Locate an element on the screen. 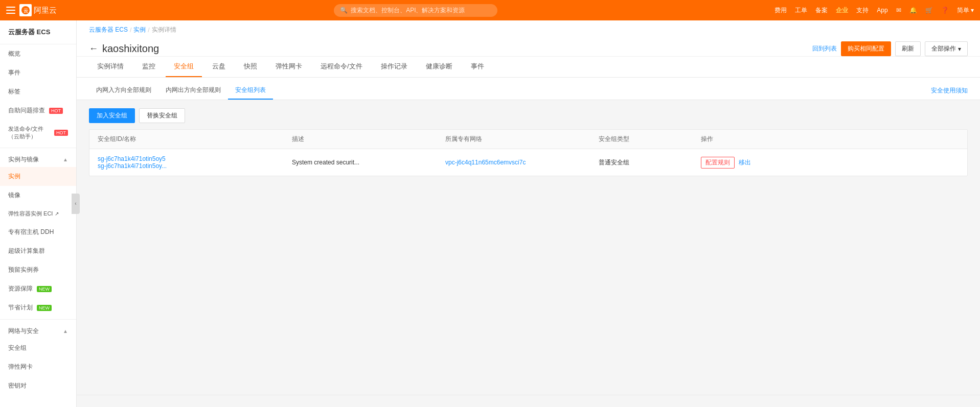 The width and height of the screenshot is (980, 407). cell-vpc: vpc-j6c4q11n65mc6emvsci7c is located at coordinates (522, 162).